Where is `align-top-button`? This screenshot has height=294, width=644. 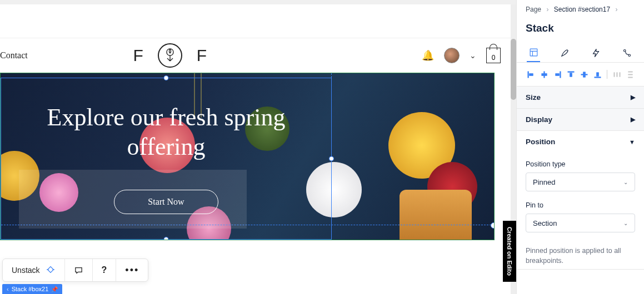 align-top-button is located at coordinates (571, 74).